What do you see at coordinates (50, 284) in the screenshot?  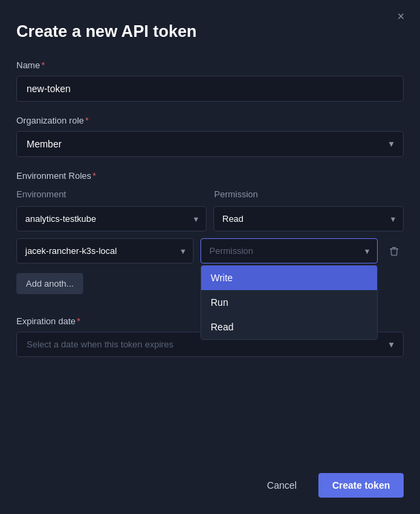 I see `add-another-button: Add anoth...` at bounding box center [50, 284].